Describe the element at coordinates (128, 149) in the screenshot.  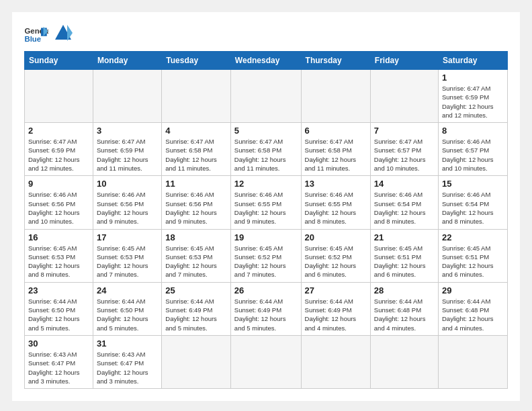
I see `calendar-cell: 3Sunrise: 6:47 AM Sunset: 6:59 PM Daylig…` at that location.